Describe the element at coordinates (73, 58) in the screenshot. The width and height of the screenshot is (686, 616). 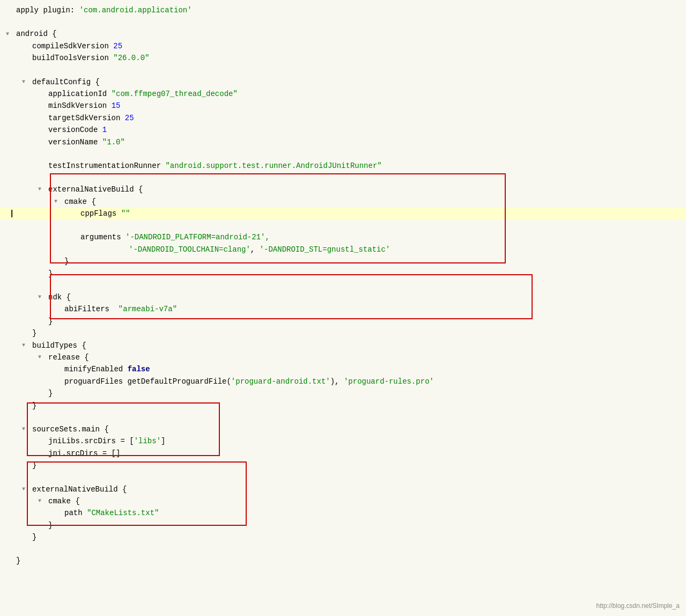
I see `code-token: buildToolsVersion` at that location.